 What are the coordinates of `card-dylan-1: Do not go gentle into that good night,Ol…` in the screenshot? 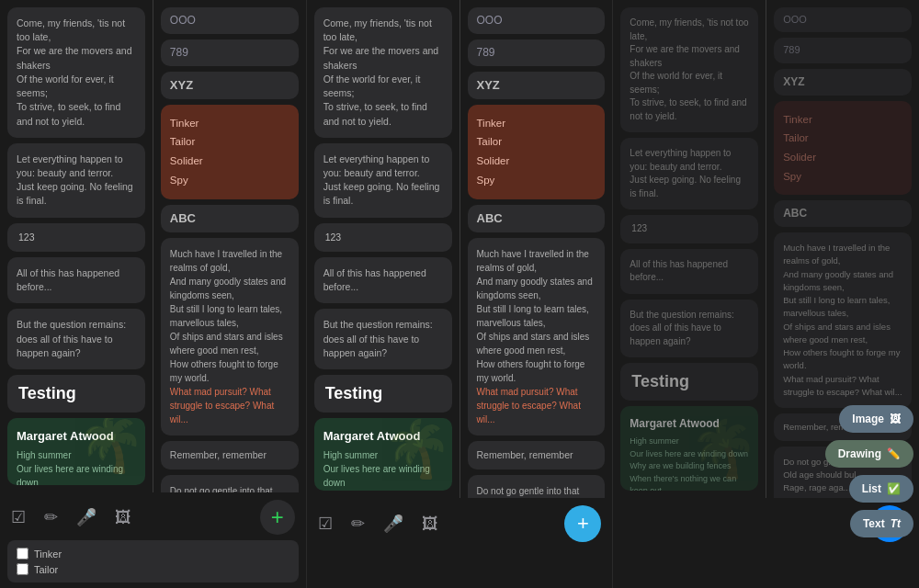 It's located at (230, 483).